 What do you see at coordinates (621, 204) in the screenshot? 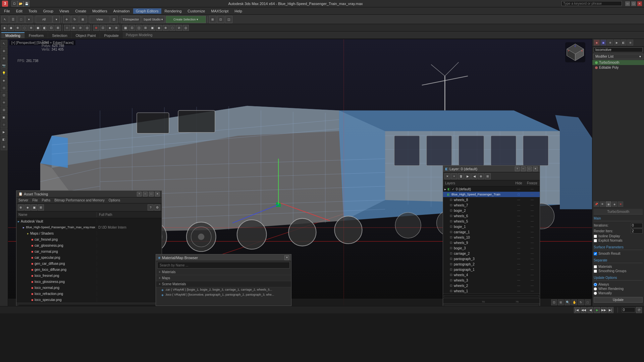
I see `remove-modifier-btn: ✕` at bounding box center [621, 204].